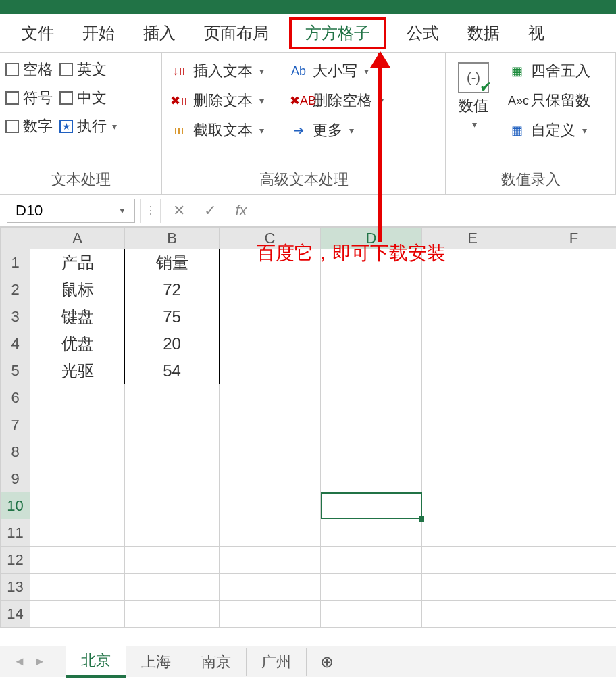 This screenshot has width=616, height=685. What do you see at coordinates (423, 33) in the screenshot?
I see `tab-formula: 公式` at bounding box center [423, 33].